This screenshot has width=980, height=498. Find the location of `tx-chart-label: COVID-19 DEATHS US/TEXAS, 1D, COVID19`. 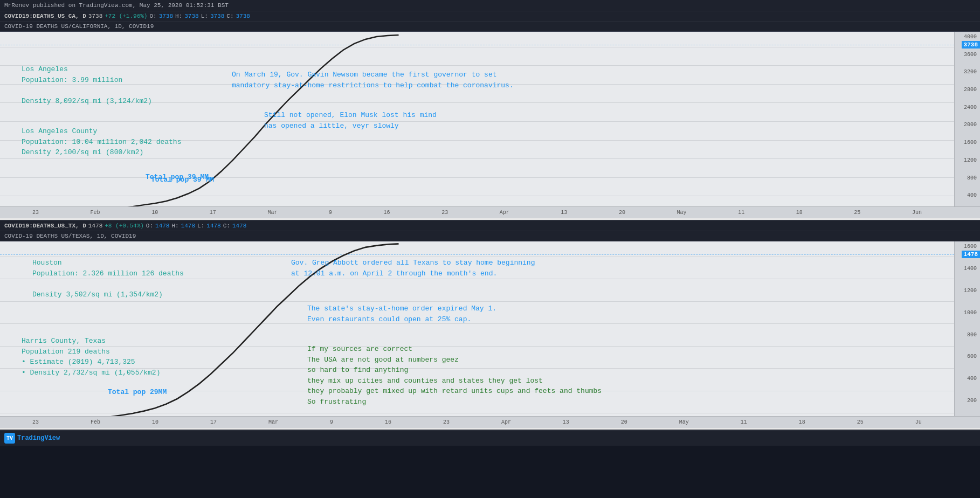

tx-chart-label: COVID-19 DEATHS US/TEXAS, 1D, COVID19 is located at coordinates (490, 236).